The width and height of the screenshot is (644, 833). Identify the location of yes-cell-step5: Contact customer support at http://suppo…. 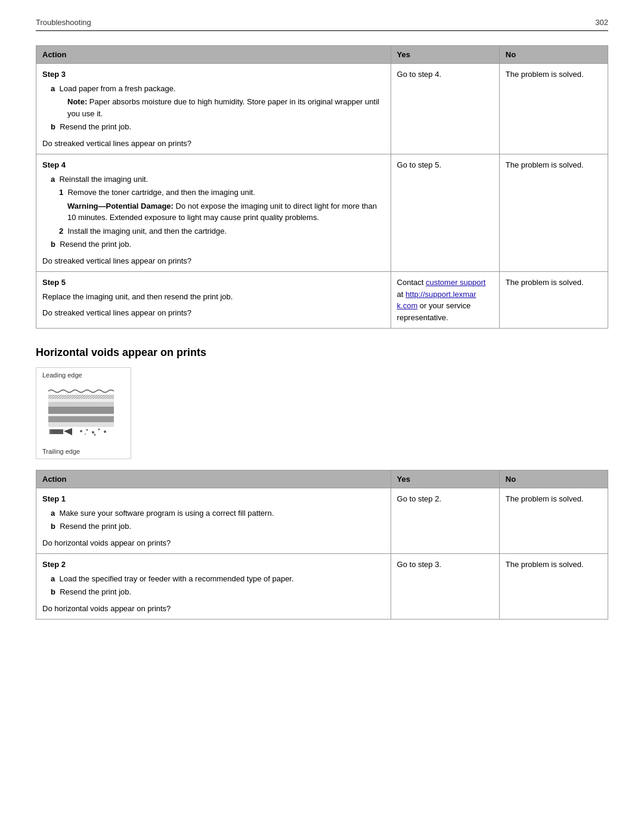
(445, 301).